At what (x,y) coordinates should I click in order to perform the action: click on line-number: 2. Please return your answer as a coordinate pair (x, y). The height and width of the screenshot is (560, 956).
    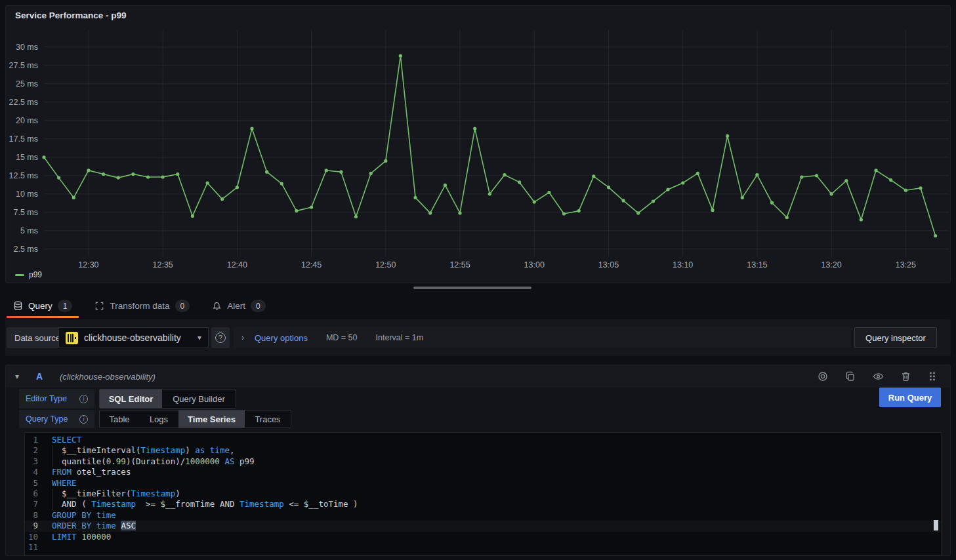
    Looking at the image, I should click on (38, 450).